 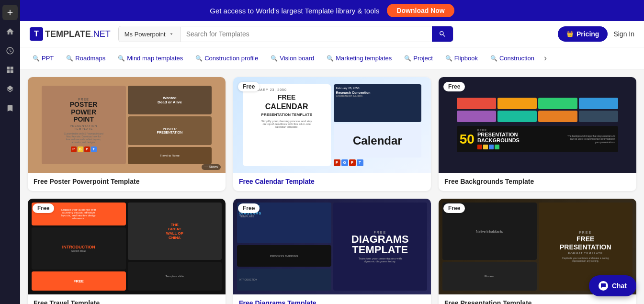 What do you see at coordinates (149, 34) in the screenshot?
I see `search-type-dropdown: Ms Powerpoint` at bounding box center [149, 34].